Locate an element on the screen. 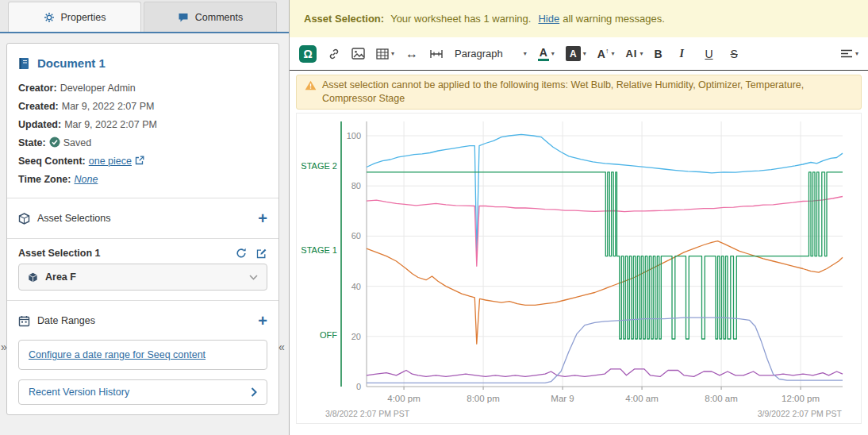  italic-button: I is located at coordinates (686, 54).